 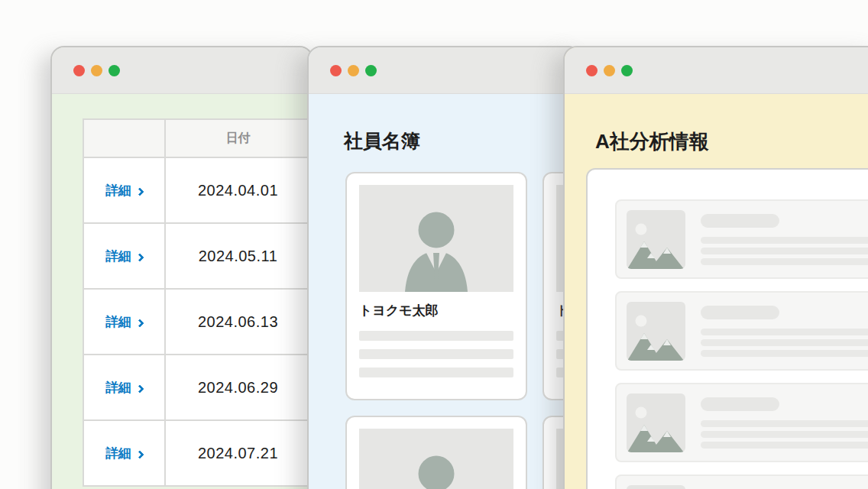 I want to click on date-column-header: 日付, so click(x=238, y=138).